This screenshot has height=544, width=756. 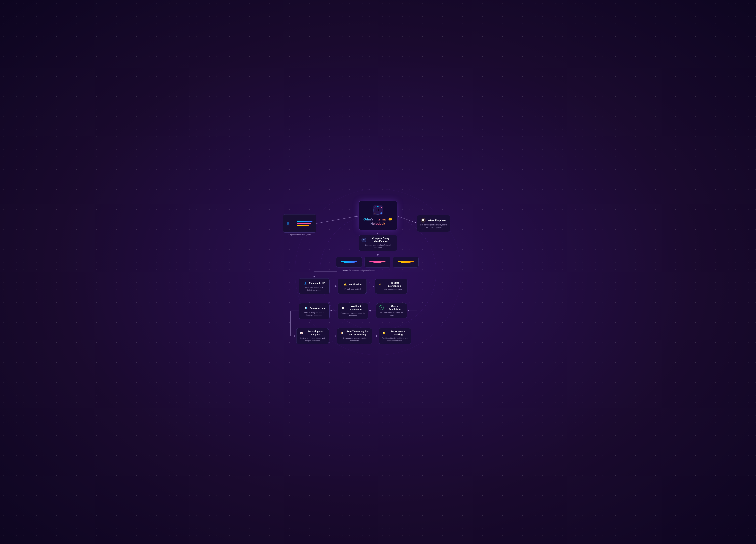 I want to click on instant-response-box: 💬 Instant Response Self-service guides e…, so click(x=434, y=224).